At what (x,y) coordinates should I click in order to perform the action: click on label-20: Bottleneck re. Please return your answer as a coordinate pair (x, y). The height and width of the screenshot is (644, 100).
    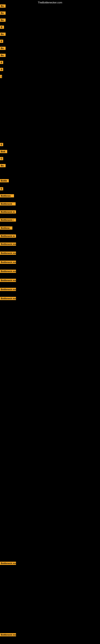
    Looking at the image, I should click on (8, 212).